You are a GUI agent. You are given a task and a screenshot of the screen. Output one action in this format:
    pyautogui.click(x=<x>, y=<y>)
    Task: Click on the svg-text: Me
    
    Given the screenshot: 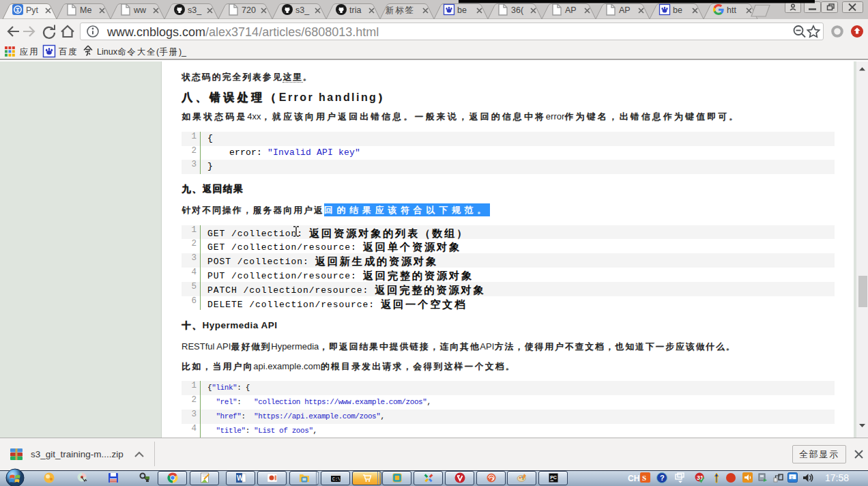 What is the action you would take?
    pyautogui.click(x=86, y=10)
    